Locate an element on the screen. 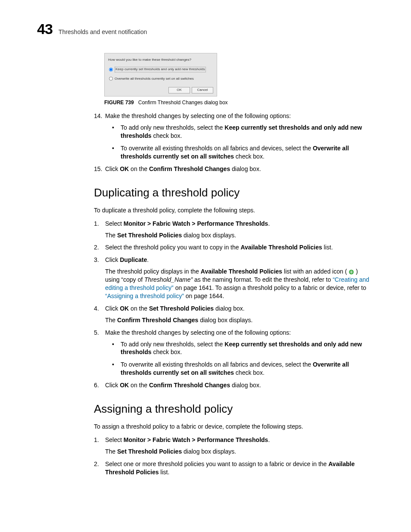  dialog-option-keep: Keep currently set thresholds and only a… is located at coordinates (161, 70).